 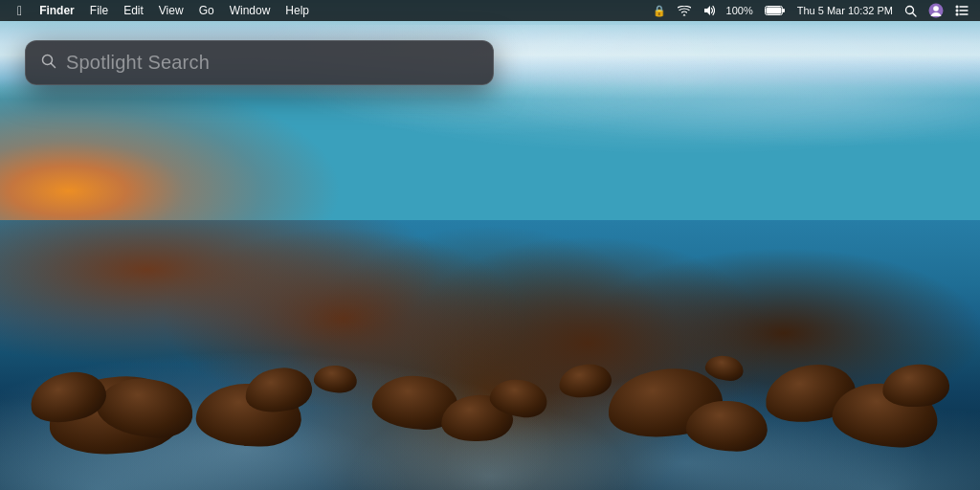 What do you see at coordinates (259, 63) in the screenshot?
I see `spotlight-overlay` at bounding box center [259, 63].